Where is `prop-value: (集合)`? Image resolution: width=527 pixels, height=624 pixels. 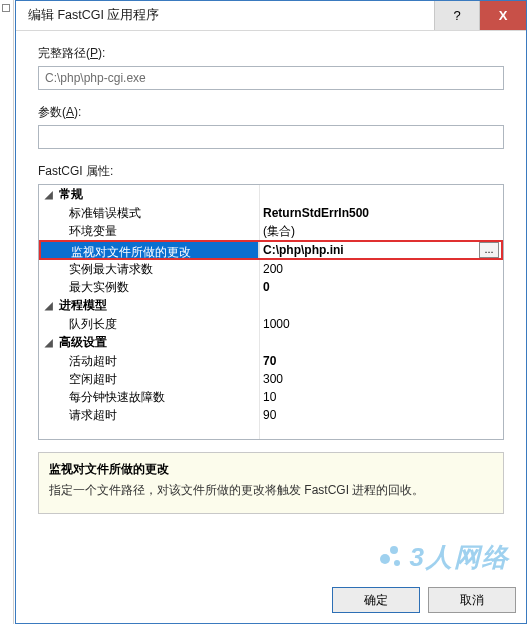
prop-value: (集合) is located at coordinates (381, 231).